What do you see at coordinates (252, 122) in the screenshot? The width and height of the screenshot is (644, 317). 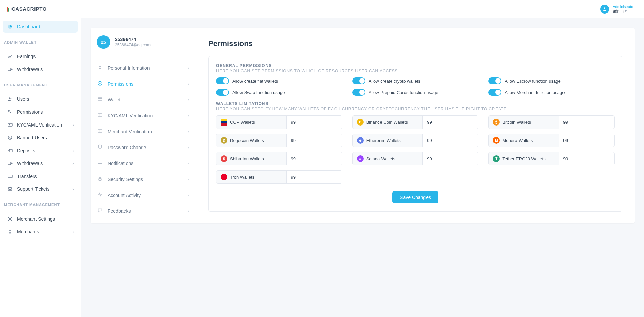 I see `wallet-label: COP Wallets` at bounding box center [252, 122].